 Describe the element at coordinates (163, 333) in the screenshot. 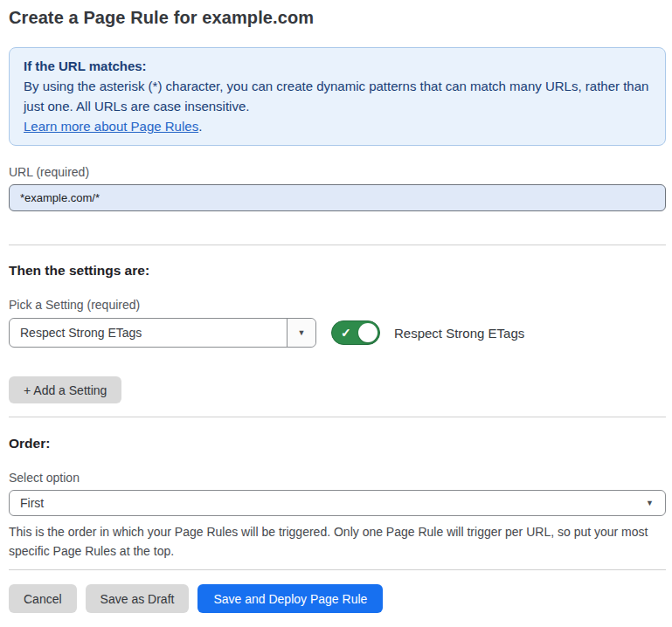

I see `setting-select: Respect Strong ETags ▼` at that location.